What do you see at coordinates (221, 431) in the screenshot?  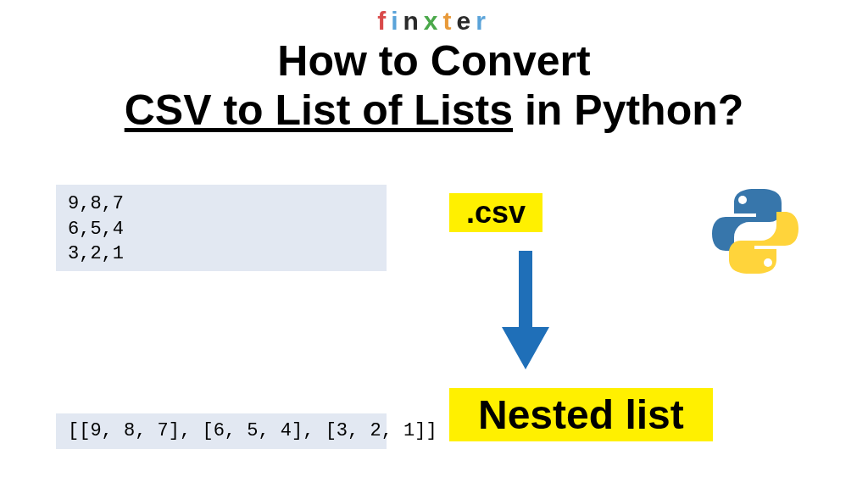 I see `nested-list-code-box: [[9, 8, 7], [6, 5, 4], [3, 2, 1]]` at bounding box center [221, 431].